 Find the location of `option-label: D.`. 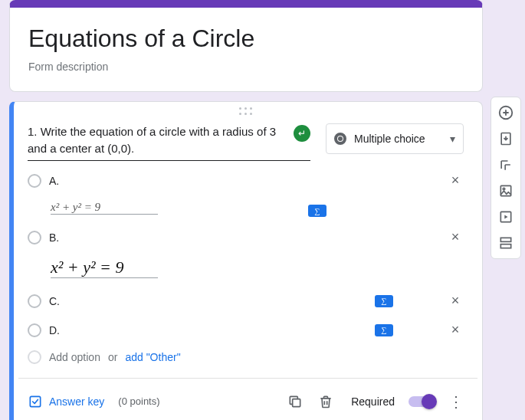

option-label: D. is located at coordinates (208, 330).